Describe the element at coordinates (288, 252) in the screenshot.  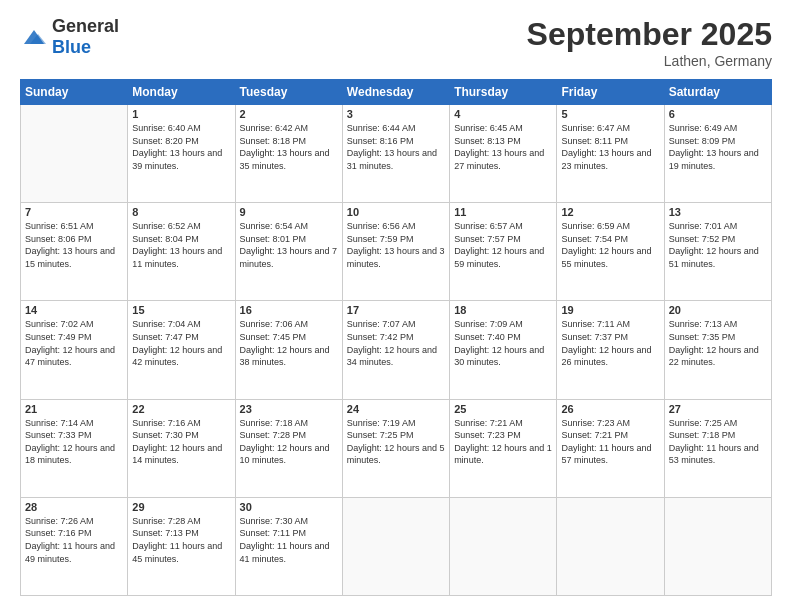
I see `calendar-cell: 9Sunrise: 6:54 AMSunset: 8:01 PMDaylight…` at that location.